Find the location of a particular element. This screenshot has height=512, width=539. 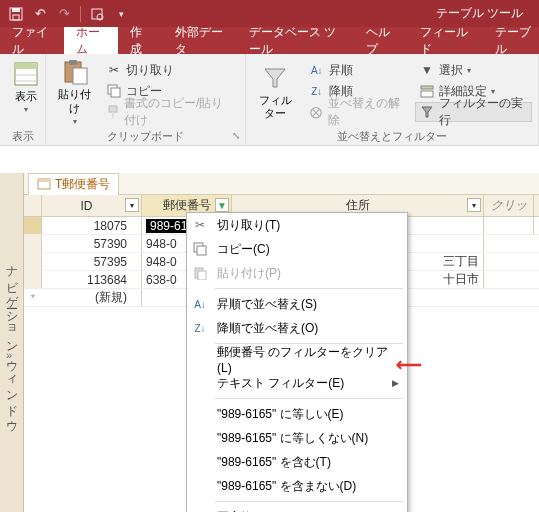

menu-copy: コピー(C) is located at coordinates (297, 249).